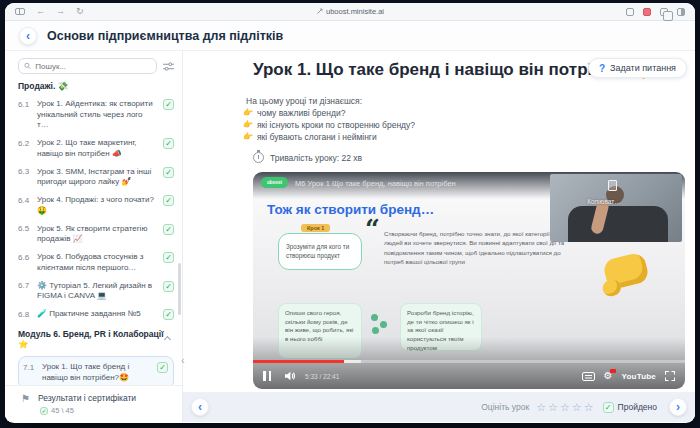 The height and width of the screenshot is (428, 700). What do you see at coordinates (310, 137) in the screenshot?
I see `lesson-bullet: 👉 які бувають слогани і неймінги` at bounding box center [310, 137].